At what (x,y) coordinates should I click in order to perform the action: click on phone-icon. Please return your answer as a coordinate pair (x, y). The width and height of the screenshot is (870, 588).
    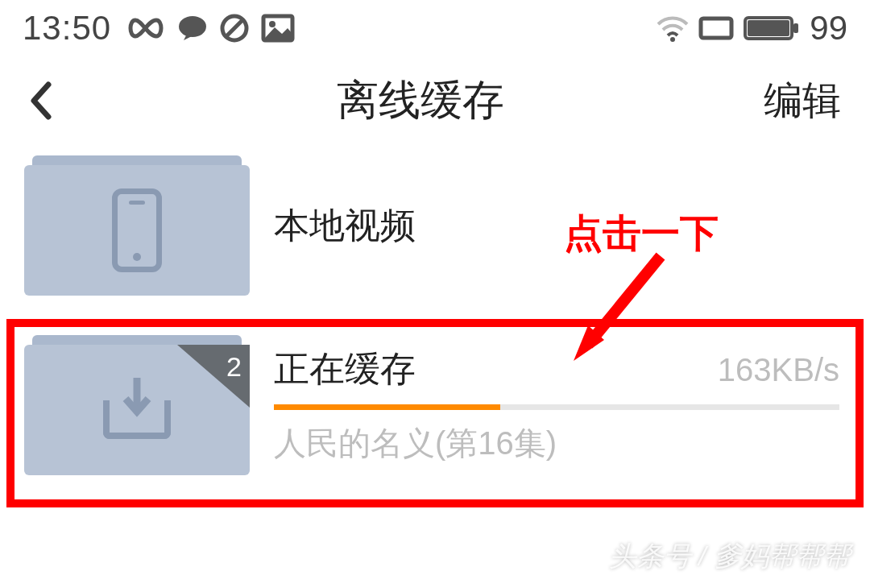
    Looking at the image, I should click on (137, 230).